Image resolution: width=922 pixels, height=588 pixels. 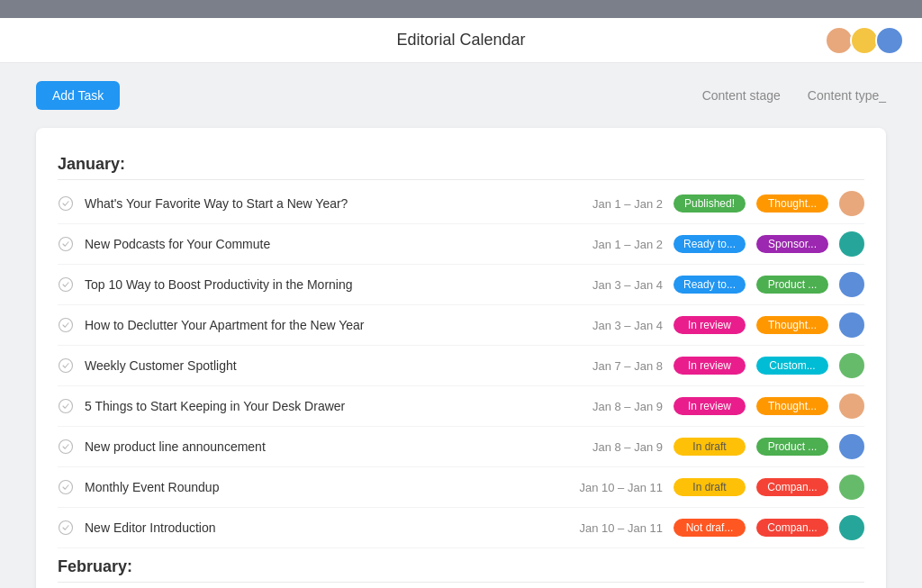 What do you see at coordinates (319, 204) in the screenshot?
I see `task-name: What's Your Favorite Way to Start a New …` at bounding box center [319, 204].